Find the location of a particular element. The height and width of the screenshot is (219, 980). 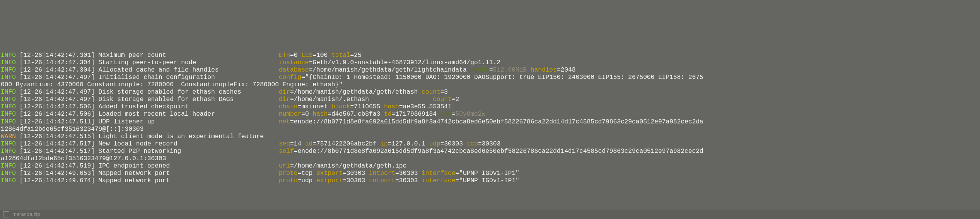

log-key: id is located at coordinates (309, 144).